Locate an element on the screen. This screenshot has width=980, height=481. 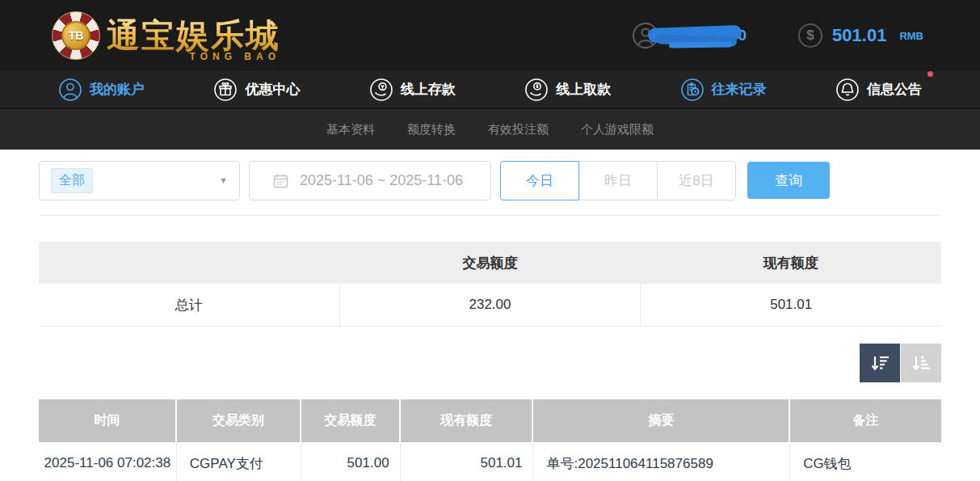
summary-header-transaction-amount: 交易额度 is located at coordinates (490, 263).